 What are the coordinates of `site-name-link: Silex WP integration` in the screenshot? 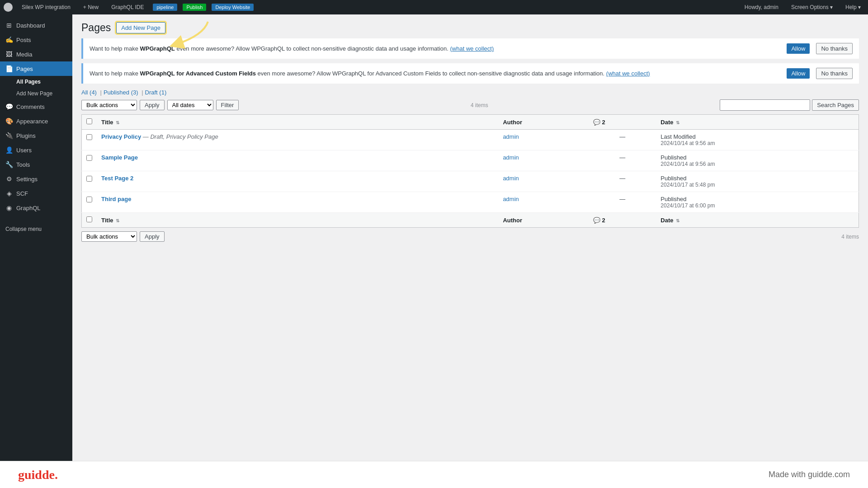 It's located at (46, 7).